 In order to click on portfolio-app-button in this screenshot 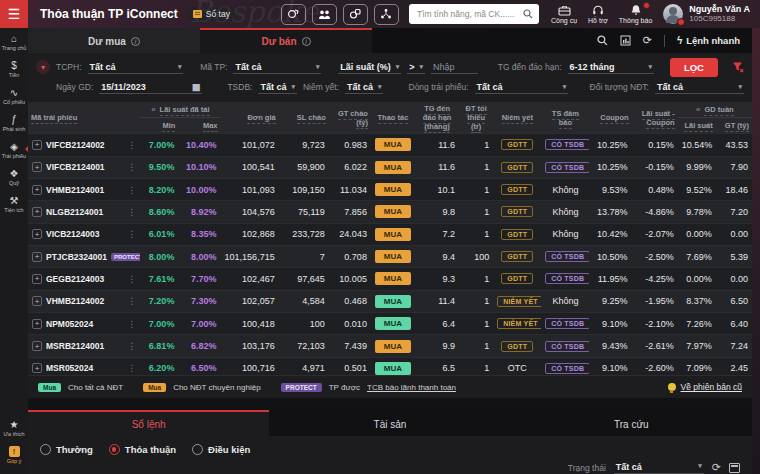, I will do `click(356, 14)`.